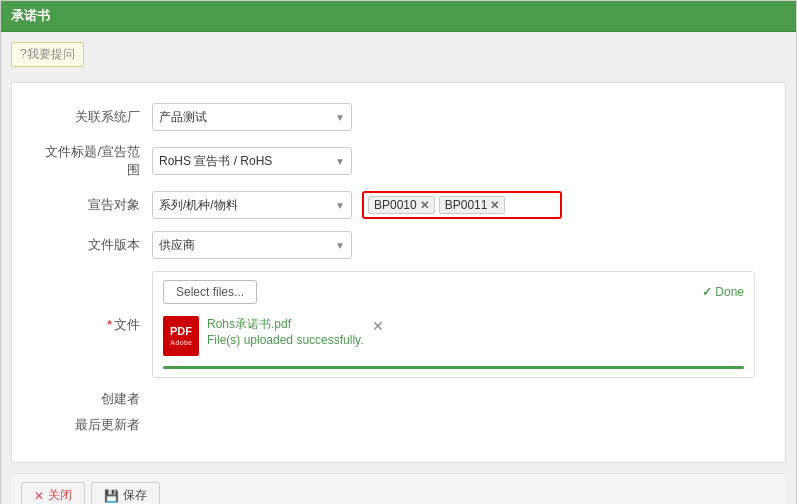 Image resolution: width=797 pixels, height=504 pixels. I want to click on pdf-info: Rohs承诺书.pdf File(s) uploaded successfull…, so click(286, 332).